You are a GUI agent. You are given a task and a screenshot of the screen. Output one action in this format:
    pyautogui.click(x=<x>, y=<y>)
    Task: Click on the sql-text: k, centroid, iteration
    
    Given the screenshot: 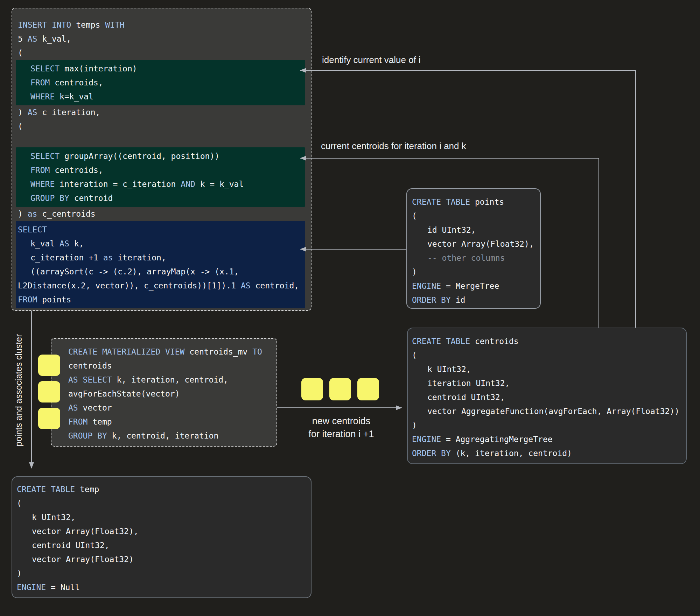 What is the action you would take?
    pyautogui.click(x=163, y=436)
    